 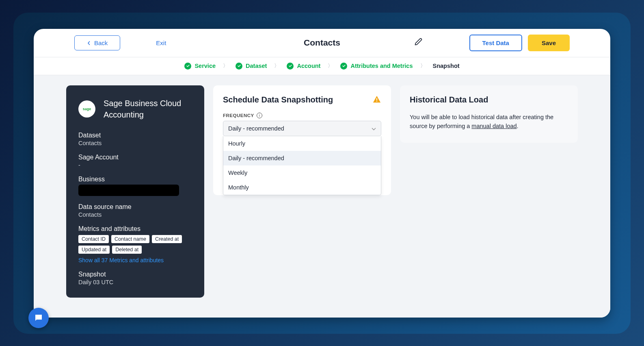 What do you see at coordinates (127, 250) in the screenshot?
I see `tag: Deleted at` at bounding box center [127, 250].